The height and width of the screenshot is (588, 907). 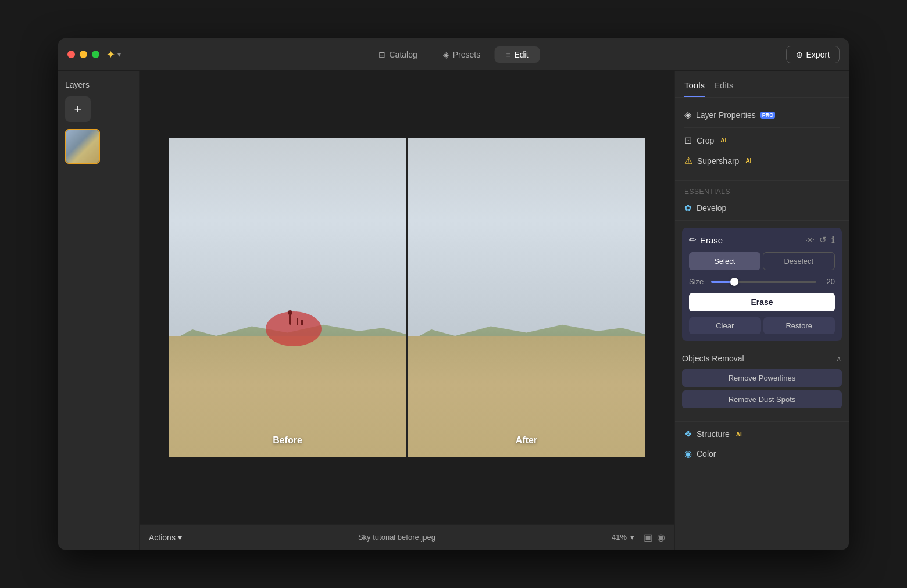 What do you see at coordinates (762, 382) in the screenshot?
I see `objects-removal-section: Objects Removal ∧ Remove Powerlines Remo…` at bounding box center [762, 382].